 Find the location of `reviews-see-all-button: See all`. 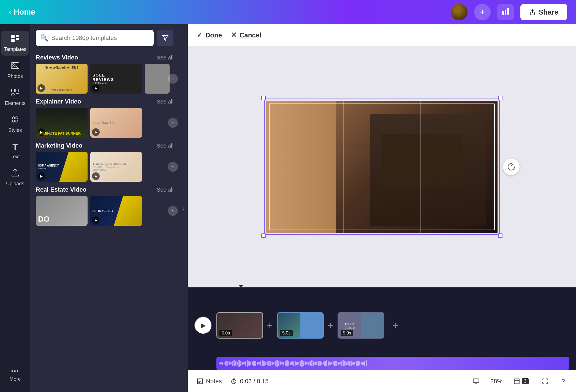

reviews-see-all-button: See all is located at coordinates (165, 58).